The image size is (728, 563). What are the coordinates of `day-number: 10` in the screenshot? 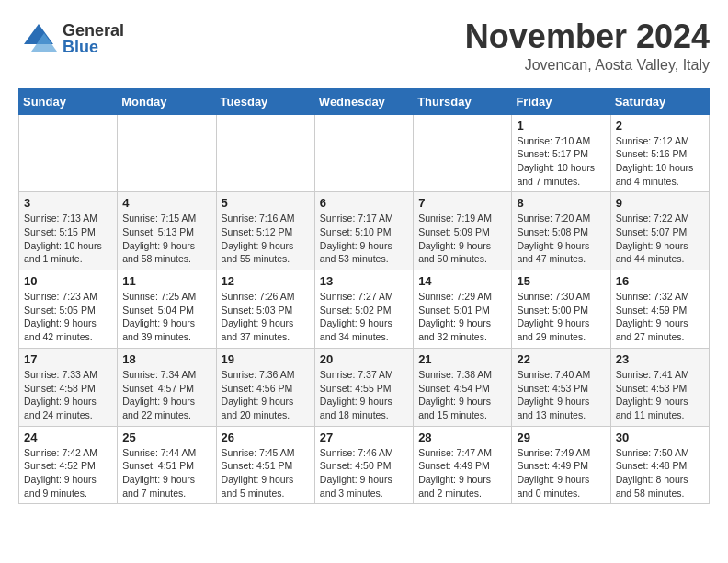 It's located at (68, 282).